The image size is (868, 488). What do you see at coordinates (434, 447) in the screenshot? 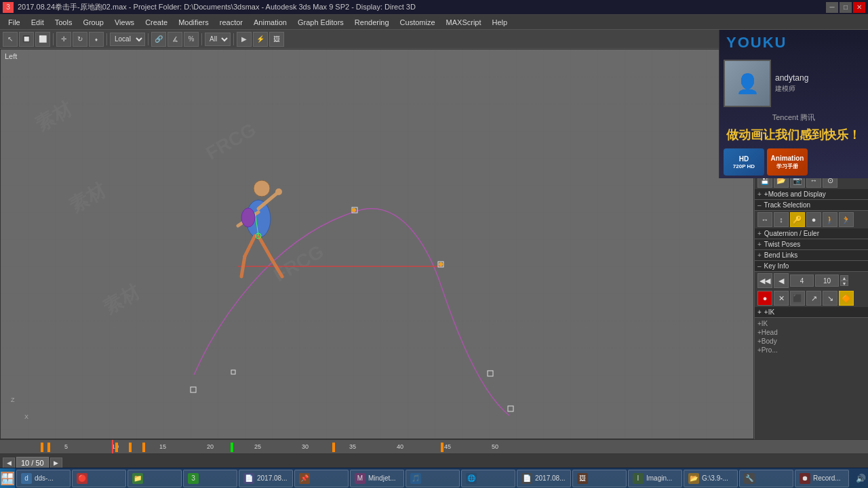
I see `timeline-track: 5 10 15 20 25 30 35 40 45 50` at bounding box center [434, 447].